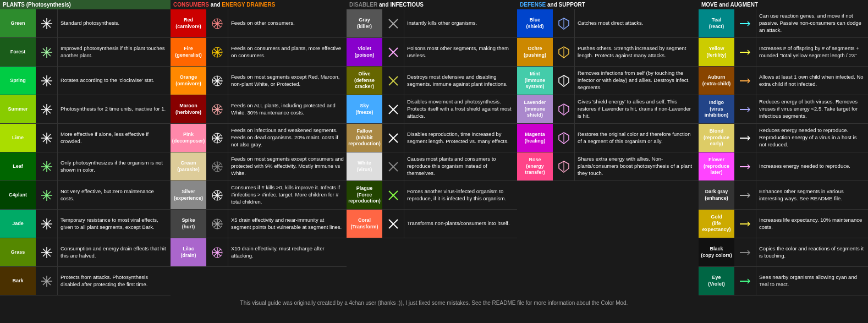 The image size is (868, 323). Describe the element at coordinates (188, 135) in the screenshot. I see `color-name: Pink` at that location.